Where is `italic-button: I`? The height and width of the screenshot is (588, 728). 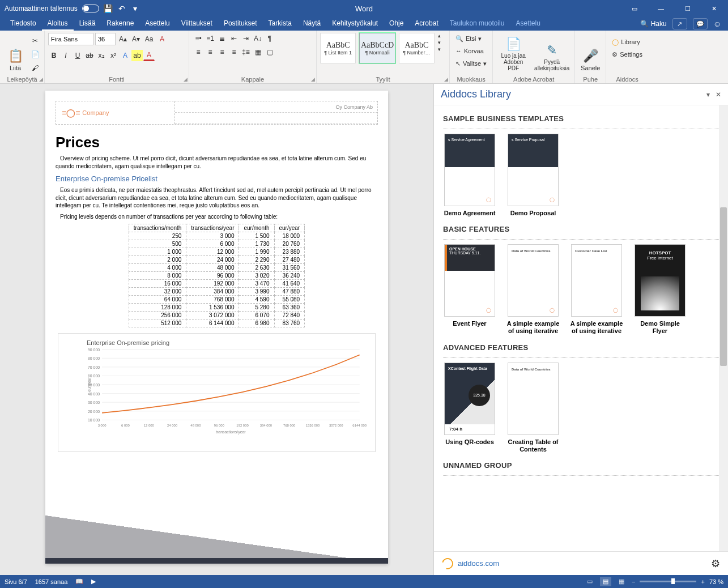 italic-button: I is located at coordinates (66, 56).